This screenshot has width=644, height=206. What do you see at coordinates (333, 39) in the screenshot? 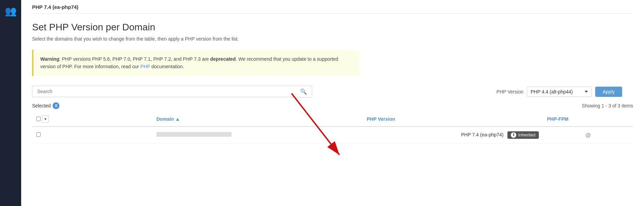
I see `page-subtitle: Select the domains that you wish to chan…` at bounding box center [333, 39].